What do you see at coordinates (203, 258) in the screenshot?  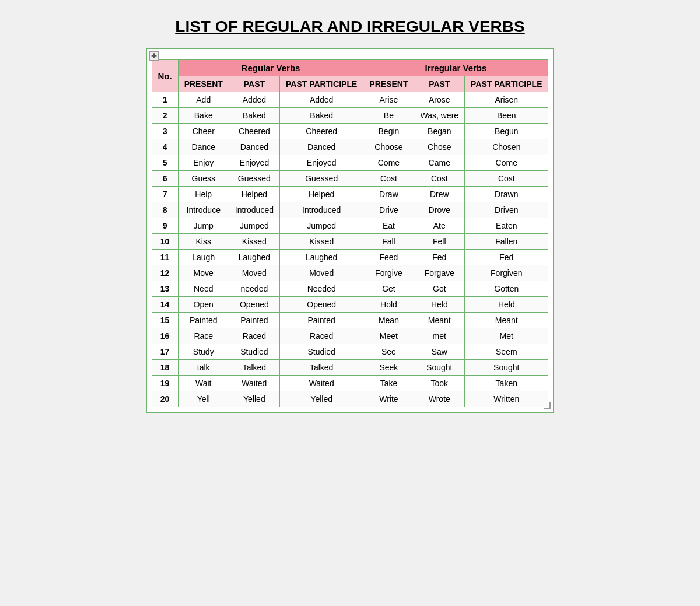 I see `cell-reg-present: Laugh` at bounding box center [203, 258].